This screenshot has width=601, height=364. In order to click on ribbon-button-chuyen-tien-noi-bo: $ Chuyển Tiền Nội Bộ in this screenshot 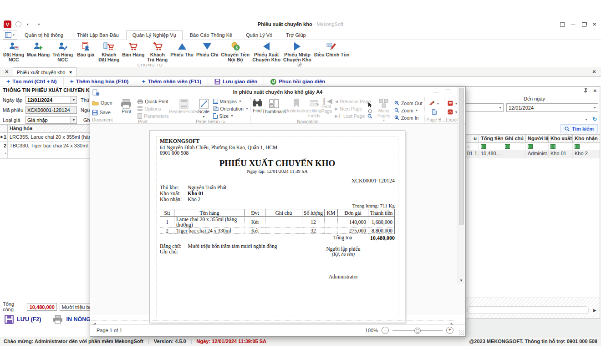, I will do `click(235, 51)`.